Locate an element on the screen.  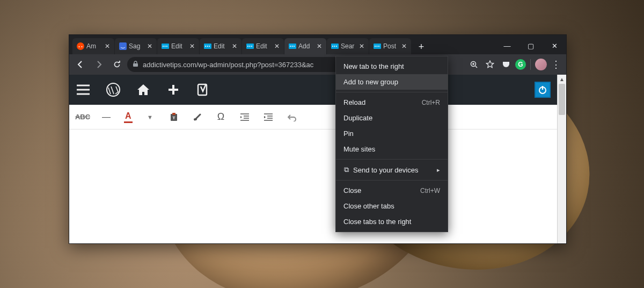
hamburger-icon is located at coordinates (83, 90).